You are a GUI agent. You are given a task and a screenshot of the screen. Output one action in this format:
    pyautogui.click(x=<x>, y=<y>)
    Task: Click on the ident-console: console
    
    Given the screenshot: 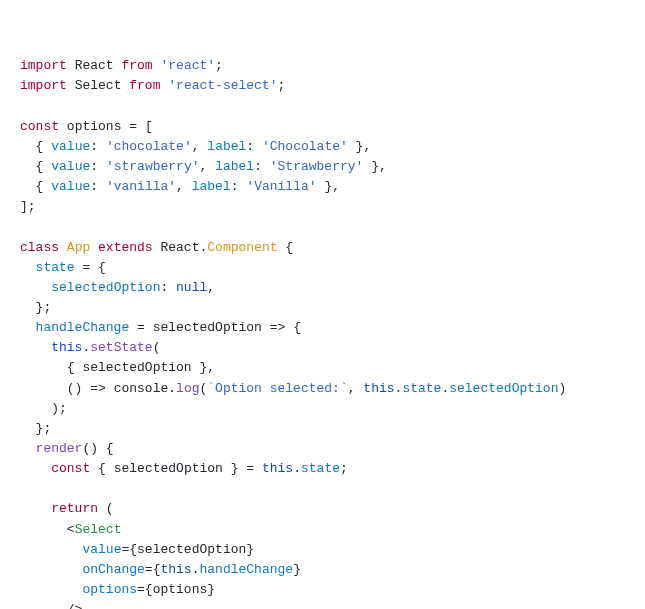 What is the action you would take?
    pyautogui.click(x=142, y=388)
    